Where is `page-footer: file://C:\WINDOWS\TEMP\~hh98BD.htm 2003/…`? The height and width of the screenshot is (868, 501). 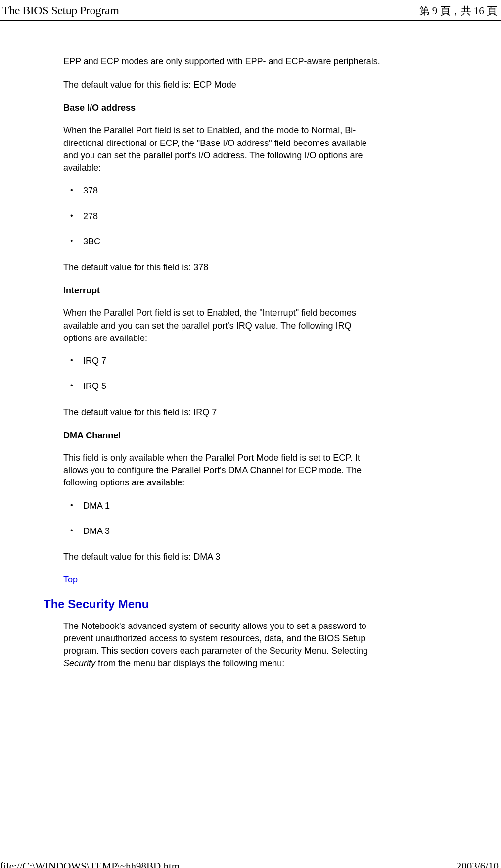 page-footer: file://C:\WINDOWS\TEMP\~hh98BD.htm 2003/… is located at coordinates (250, 863).